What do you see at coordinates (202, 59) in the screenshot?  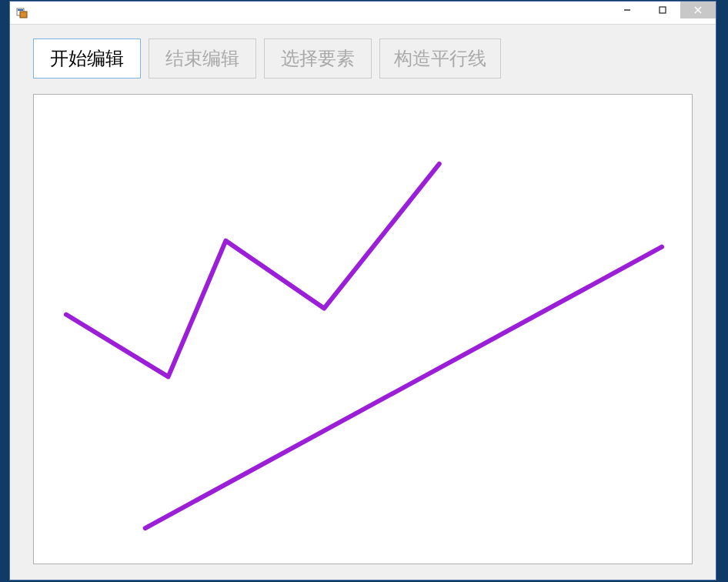 I see `end-edit-button: 结束编辑` at bounding box center [202, 59].